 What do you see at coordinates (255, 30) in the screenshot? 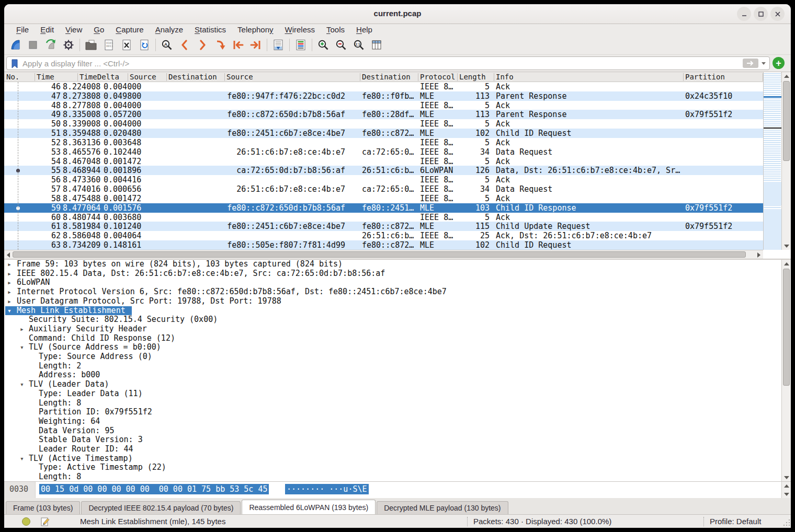
I see `menu-telephony: Telephony` at bounding box center [255, 30].